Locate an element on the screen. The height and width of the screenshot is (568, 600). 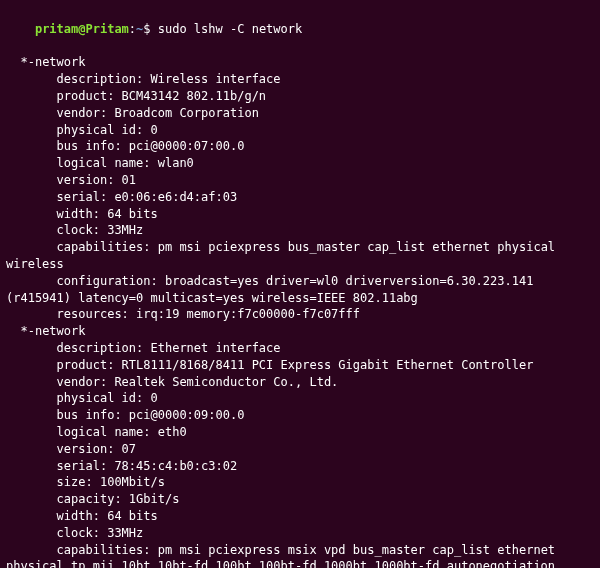
output-line: capacity: 1Gbit/s is located at coordinates (300, 500).